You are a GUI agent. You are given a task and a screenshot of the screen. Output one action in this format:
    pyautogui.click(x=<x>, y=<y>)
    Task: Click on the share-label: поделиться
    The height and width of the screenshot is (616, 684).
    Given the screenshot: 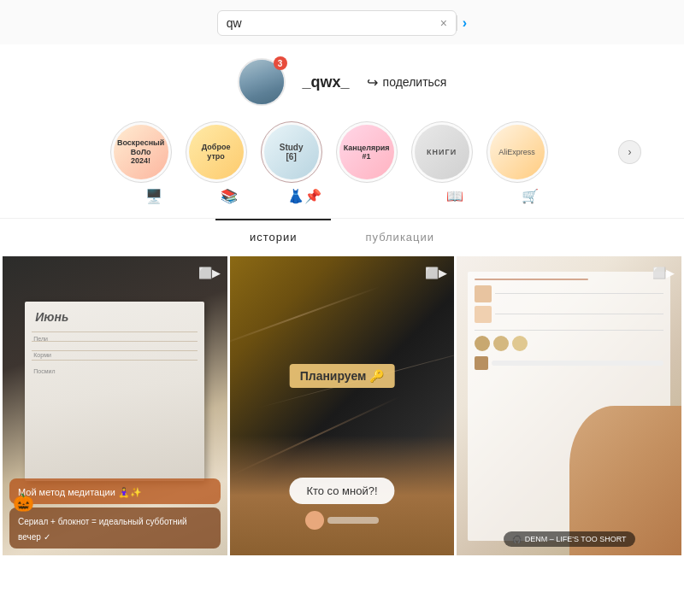 What is the action you would take?
    pyautogui.click(x=416, y=82)
    